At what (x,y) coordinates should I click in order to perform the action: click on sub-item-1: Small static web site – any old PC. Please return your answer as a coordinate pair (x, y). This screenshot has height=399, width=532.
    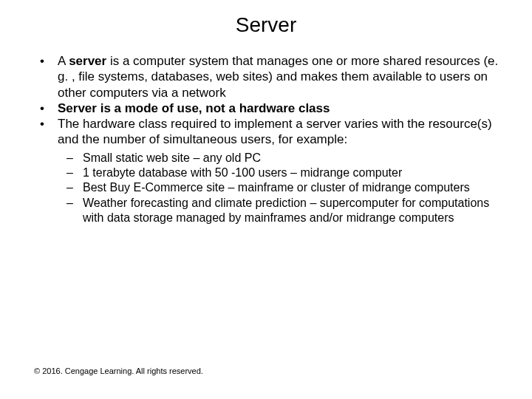
    Looking at the image, I should click on (296, 158).